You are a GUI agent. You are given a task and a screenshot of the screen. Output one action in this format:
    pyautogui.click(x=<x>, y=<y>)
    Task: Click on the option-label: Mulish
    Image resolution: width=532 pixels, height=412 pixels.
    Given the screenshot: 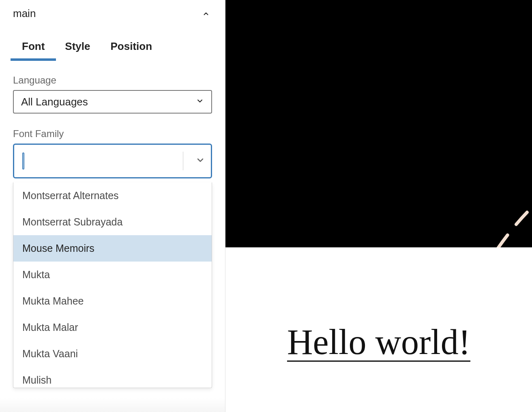 What is the action you would take?
    pyautogui.click(x=37, y=380)
    